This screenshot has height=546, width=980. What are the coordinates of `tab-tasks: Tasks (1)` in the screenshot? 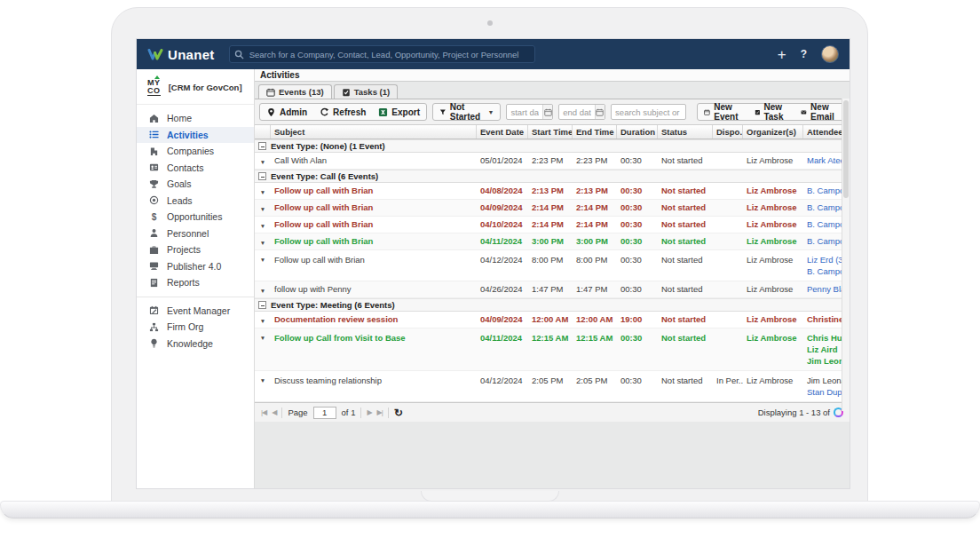 It's located at (366, 91).